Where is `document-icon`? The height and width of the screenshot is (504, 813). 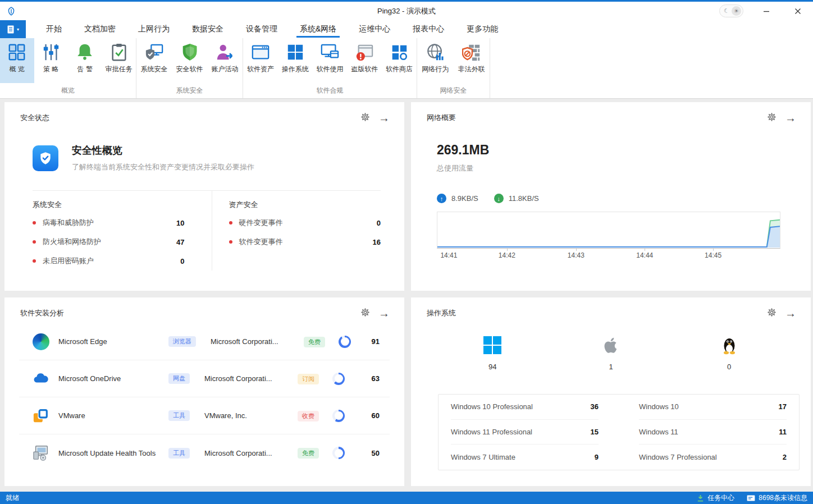
document-icon is located at coordinates (11, 29).